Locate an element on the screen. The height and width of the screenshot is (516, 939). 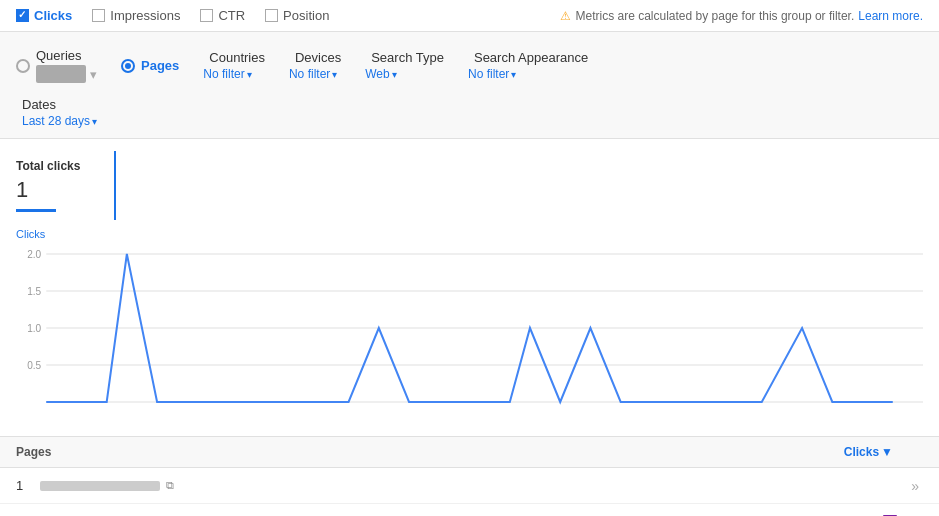
impressions-checkbox is located at coordinates (98, 16).